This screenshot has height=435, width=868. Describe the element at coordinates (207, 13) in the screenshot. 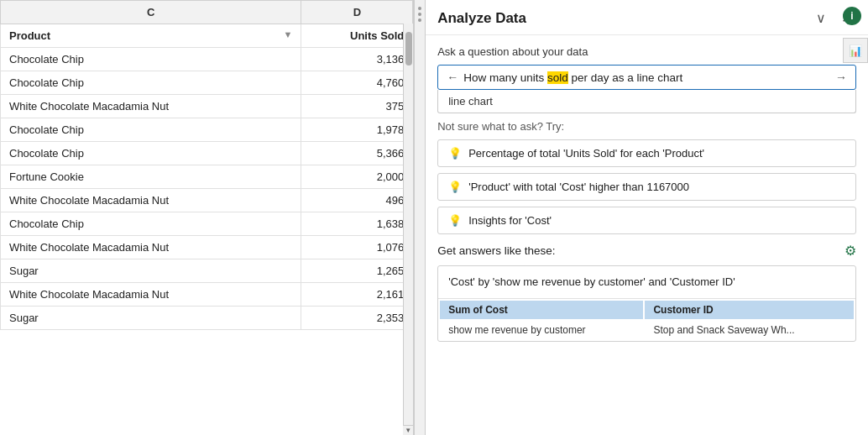

I see `column-header-row: C D` at that location.